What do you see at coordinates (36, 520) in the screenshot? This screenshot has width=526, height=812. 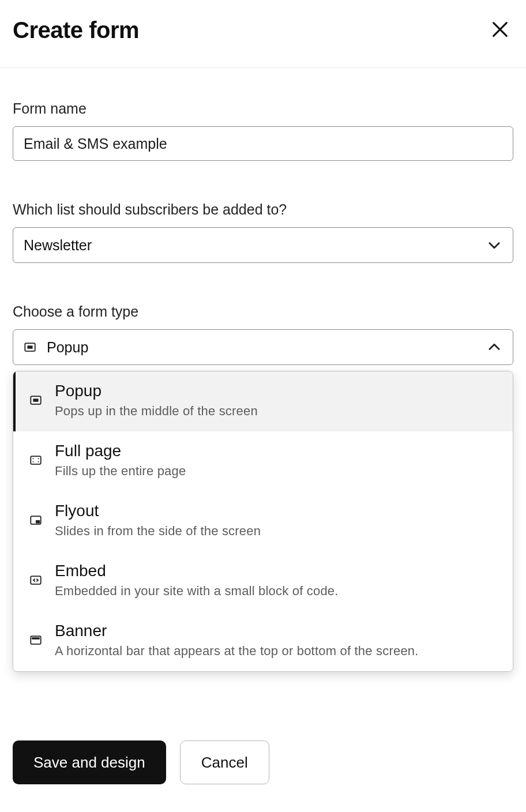 I see `flyout-icon` at bounding box center [36, 520].